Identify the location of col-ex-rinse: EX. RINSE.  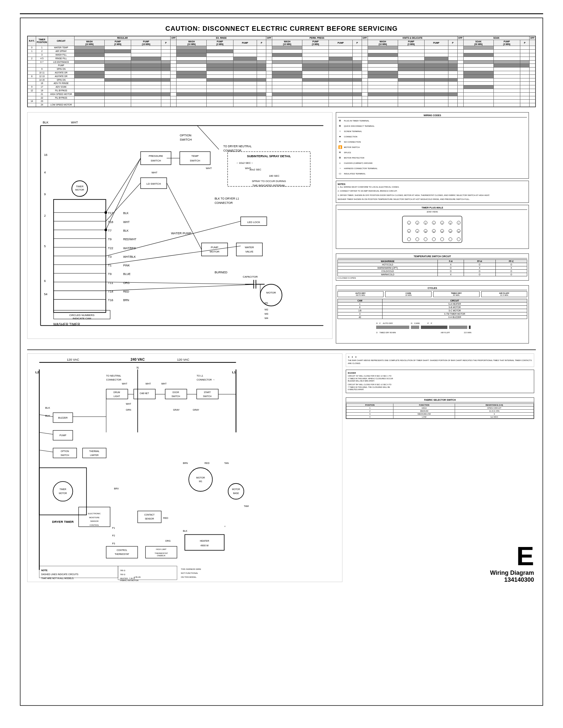
(221, 38).